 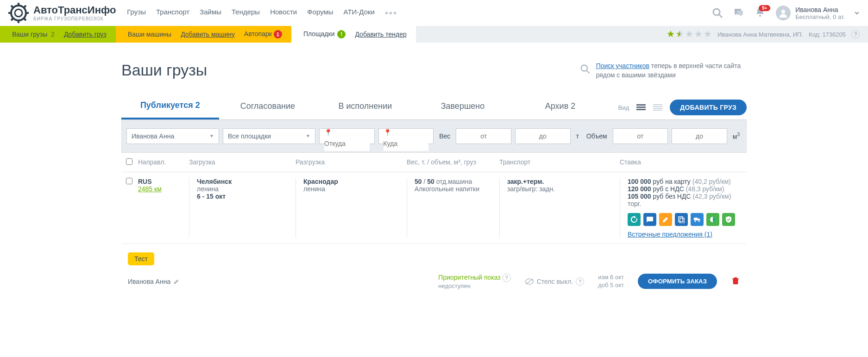 What do you see at coordinates (359, 13) in the screenshot?
I see `nav-docs: АТИ-Доки` at bounding box center [359, 13].